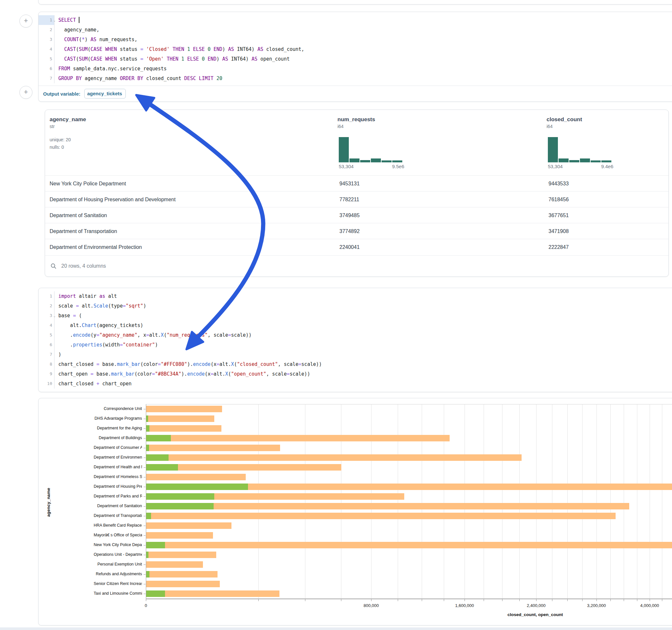 The height and width of the screenshot is (630, 672). What do you see at coordinates (565, 123) in the screenshot?
I see `column-header-closed-count: closed_count i64` at bounding box center [565, 123].